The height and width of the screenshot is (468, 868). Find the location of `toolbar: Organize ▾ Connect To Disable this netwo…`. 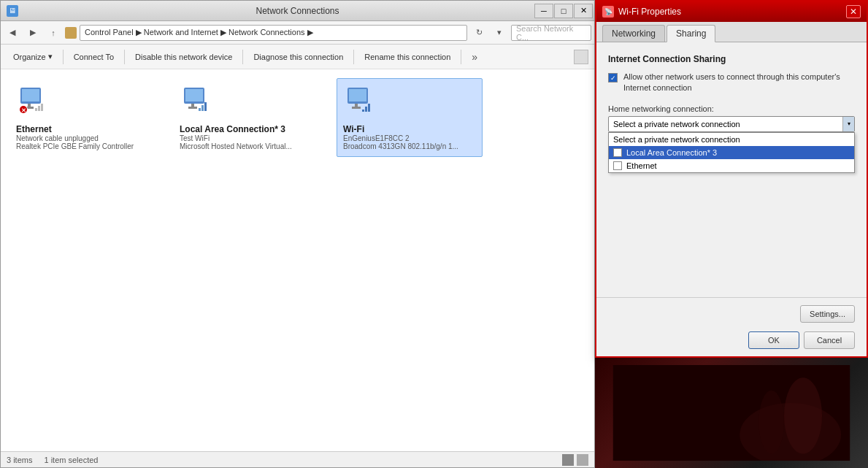

toolbar: Organize ▾ Connect To Disable this netwo… is located at coordinates (298, 57).